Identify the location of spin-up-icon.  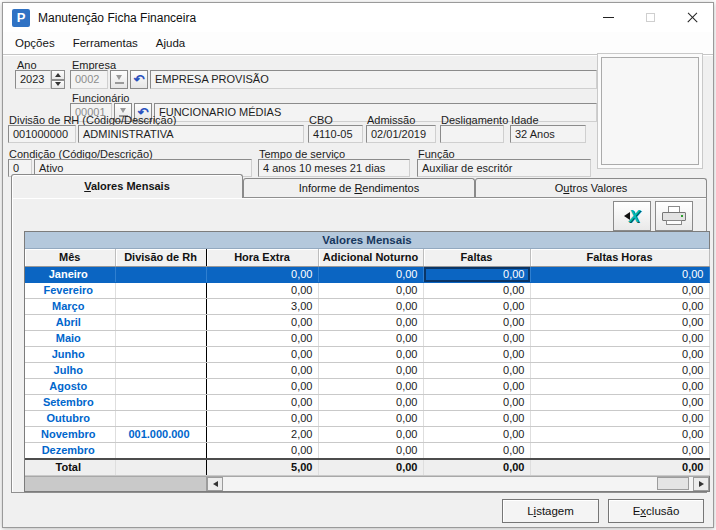
(58, 75).